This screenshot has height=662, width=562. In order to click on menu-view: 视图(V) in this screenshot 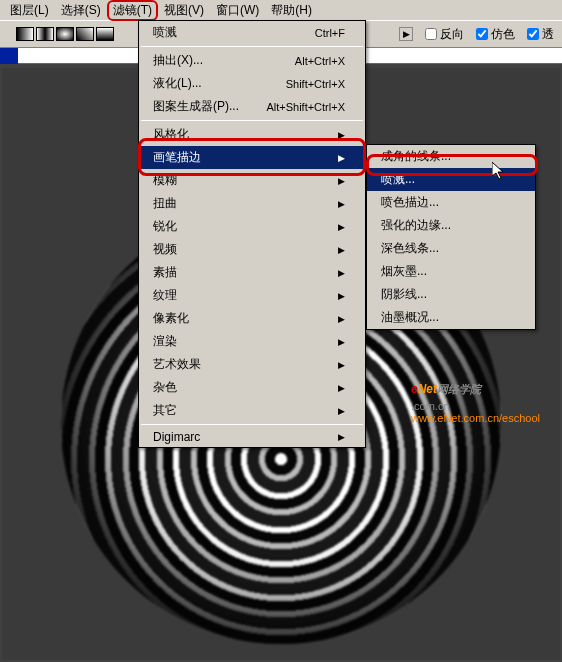, I will do `click(184, 10)`.